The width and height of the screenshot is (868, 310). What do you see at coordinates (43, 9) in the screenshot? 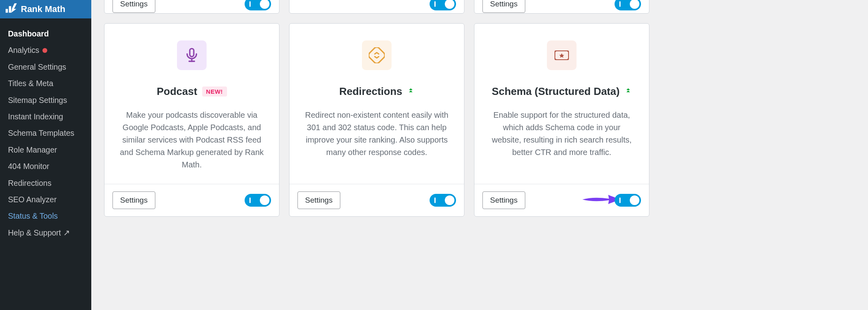
I see `brand-label: Rank Math` at bounding box center [43, 9].